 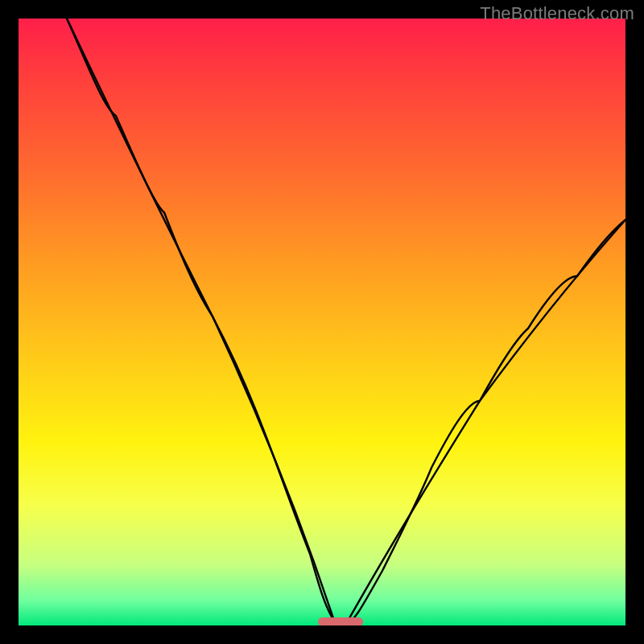 I want to click on trough-marker, so click(x=341, y=621).